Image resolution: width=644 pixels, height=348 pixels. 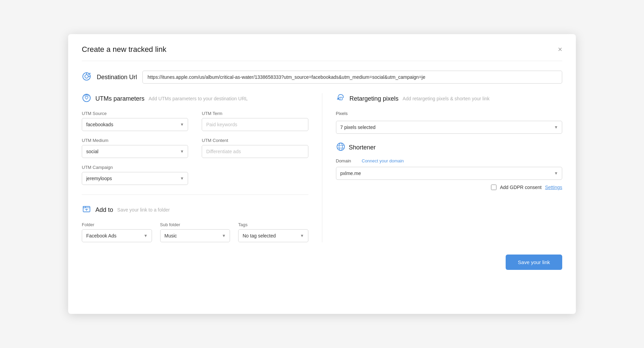 I want to click on utm-medium-group: UTM Medium social ▼, so click(x=135, y=148).